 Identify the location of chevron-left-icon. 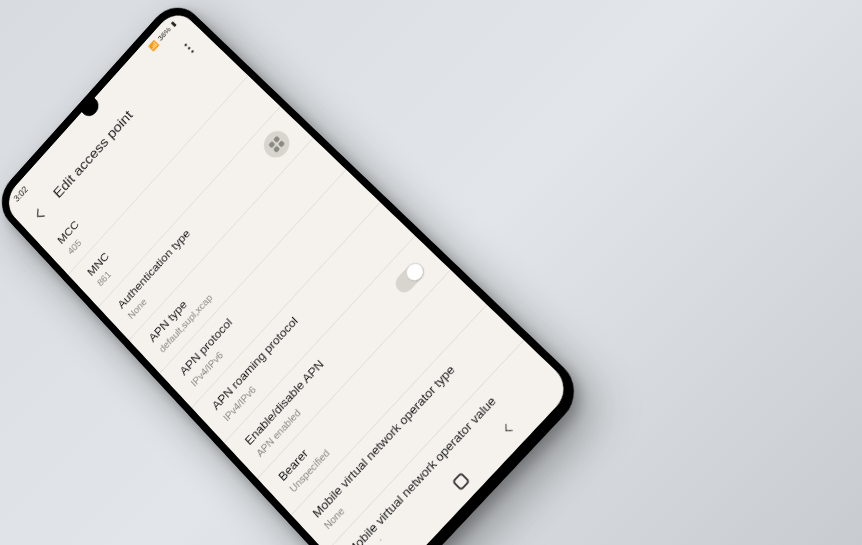
(508, 428).